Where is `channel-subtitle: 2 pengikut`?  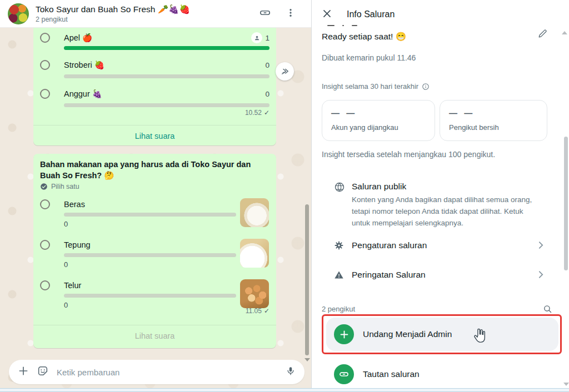
channel-subtitle: 2 pengikut is located at coordinates (147, 19).